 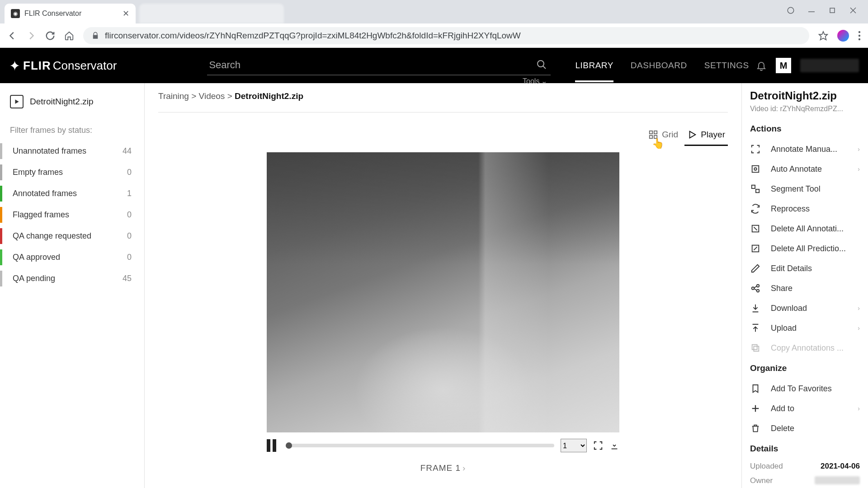 I want to click on action-delete-predictions: Delete All Predictio..., so click(x=805, y=249).